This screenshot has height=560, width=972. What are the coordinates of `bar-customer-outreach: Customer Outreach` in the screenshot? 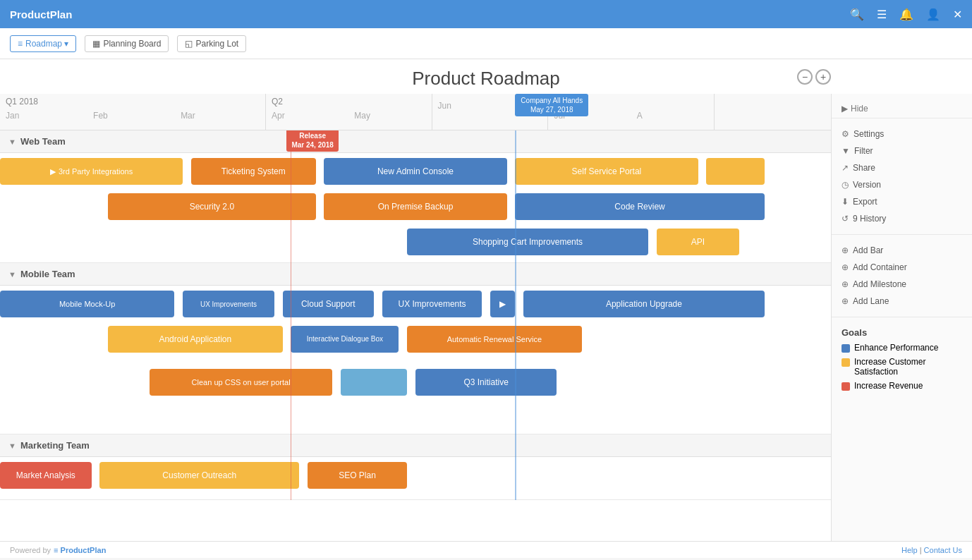 It's located at (199, 475).